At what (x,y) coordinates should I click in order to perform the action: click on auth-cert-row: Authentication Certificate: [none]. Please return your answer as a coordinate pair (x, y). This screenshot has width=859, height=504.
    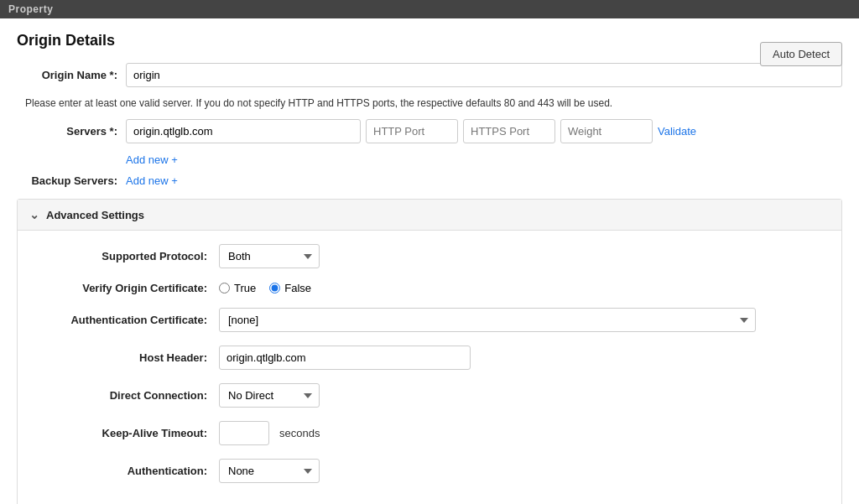
    Looking at the image, I should click on (430, 320).